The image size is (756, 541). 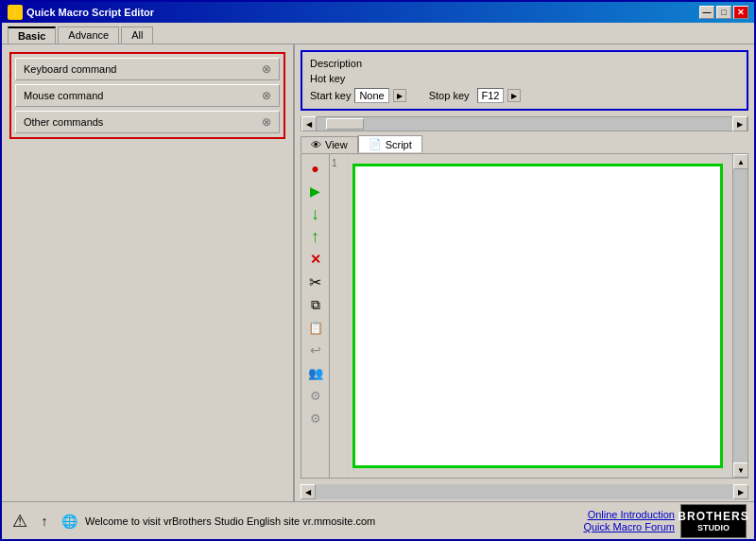 I want to click on stop-key-dropdown: F12, so click(x=491, y=96).